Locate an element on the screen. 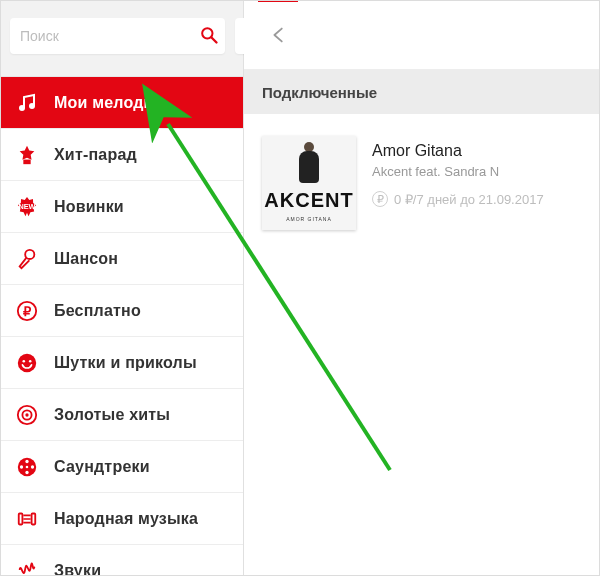 The image size is (600, 576). search-field-wrap is located at coordinates (118, 36).